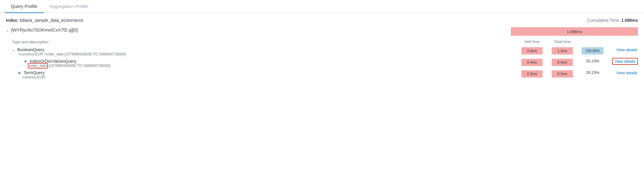  I want to click on indexordoc-total-badge: 0.4ms, so click(562, 62).